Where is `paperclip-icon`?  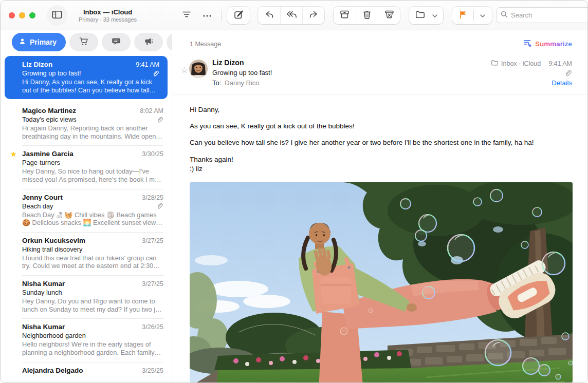 paperclip-icon is located at coordinates (160, 206).